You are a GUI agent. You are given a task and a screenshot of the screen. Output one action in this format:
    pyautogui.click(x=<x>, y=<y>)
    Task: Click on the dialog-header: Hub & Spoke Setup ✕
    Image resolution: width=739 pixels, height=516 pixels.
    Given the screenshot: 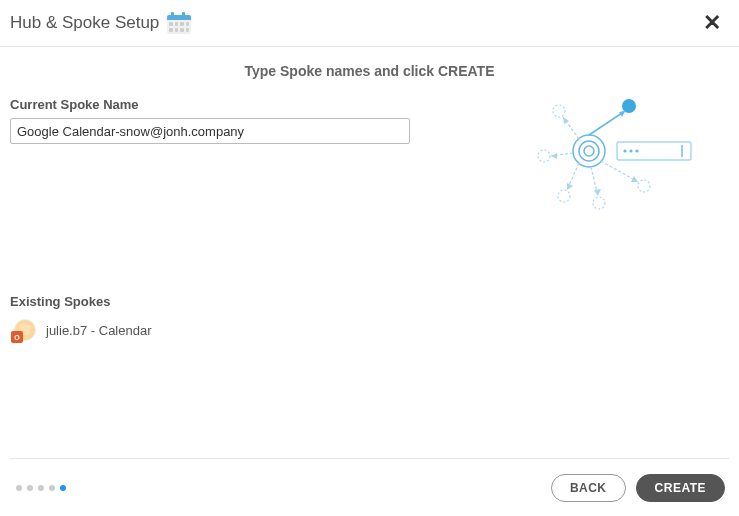 What is the action you would take?
    pyautogui.click(x=370, y=24)
    